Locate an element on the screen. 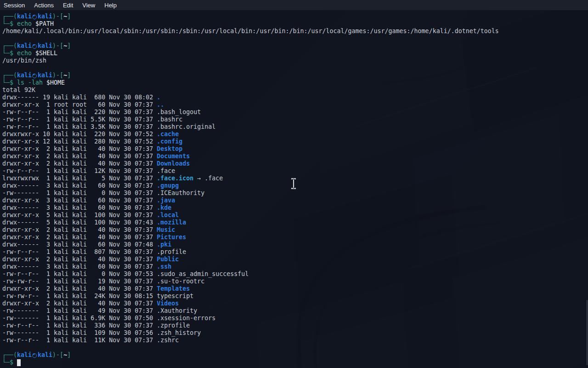  ls-row: -rw-r--r-- 1 kali kali 807 Nov 30 07:37 … is located at coordinates (295, 252).